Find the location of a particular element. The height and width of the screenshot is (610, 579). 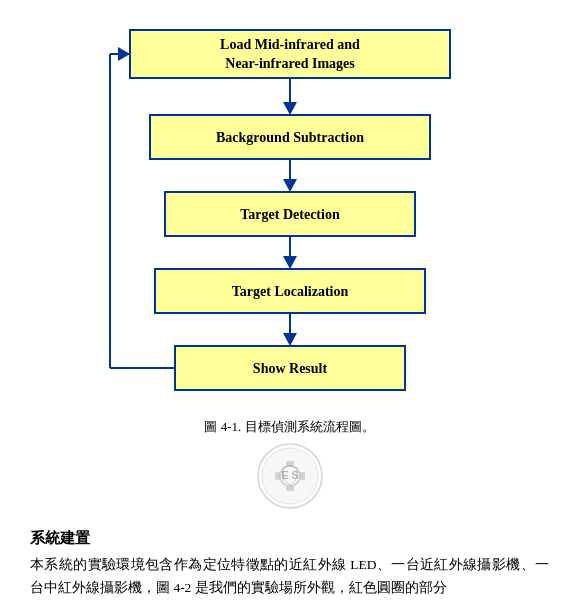

watermark-logo: E S is located at coordinates (290, 476).